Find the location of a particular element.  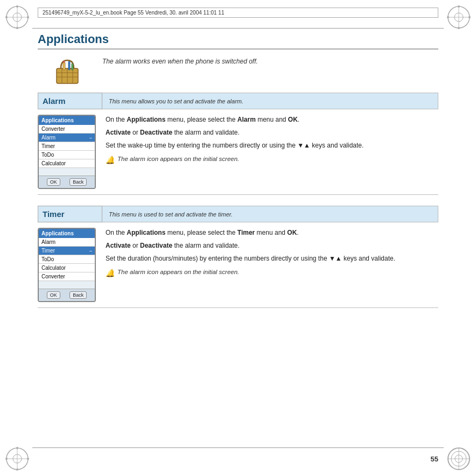

alarm-menu-area: Converter Alarm– Timer ToDo Calculator is located at coordinates (67, 150).